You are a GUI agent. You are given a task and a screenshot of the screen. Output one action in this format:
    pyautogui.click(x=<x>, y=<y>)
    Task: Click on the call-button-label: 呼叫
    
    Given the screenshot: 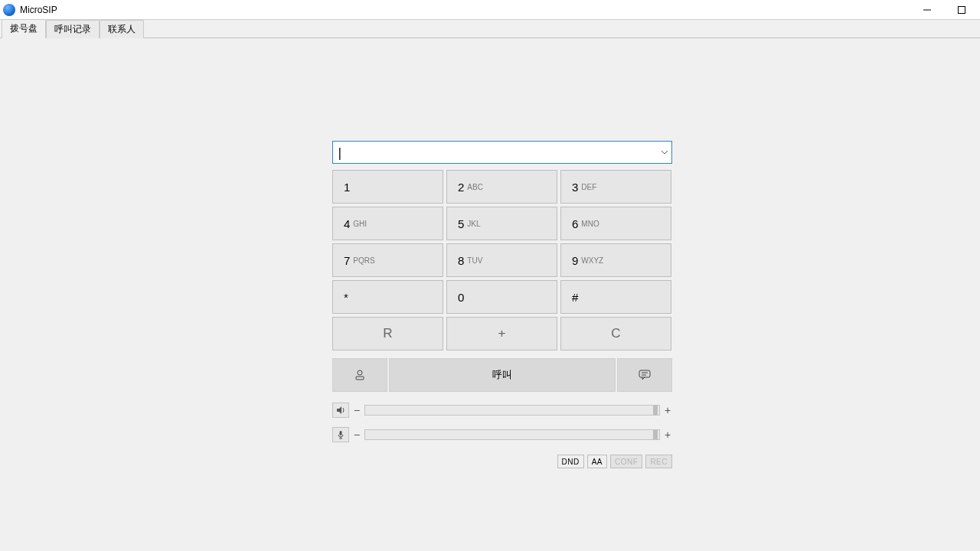 What is the action you would take?
    pyautogui.click(x=502, y=375)
    